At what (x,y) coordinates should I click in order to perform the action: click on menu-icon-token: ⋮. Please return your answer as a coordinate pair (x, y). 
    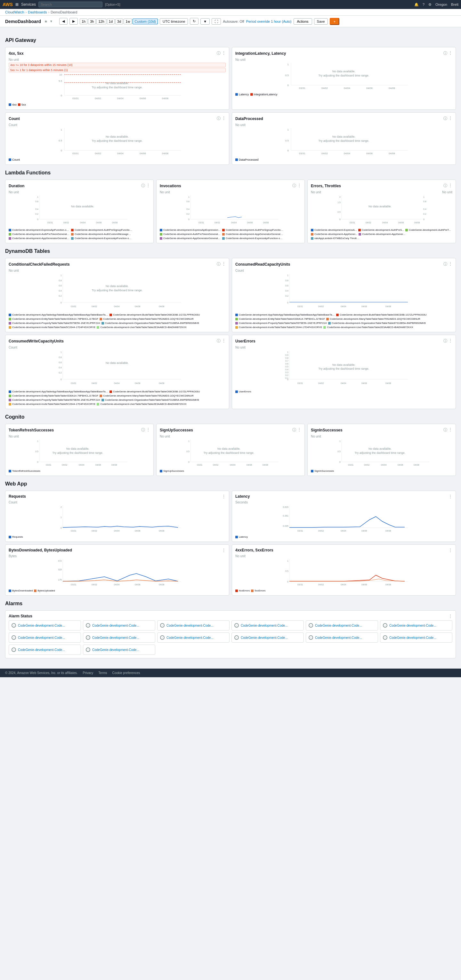
    Looking at the image, I should click on (148, 430).